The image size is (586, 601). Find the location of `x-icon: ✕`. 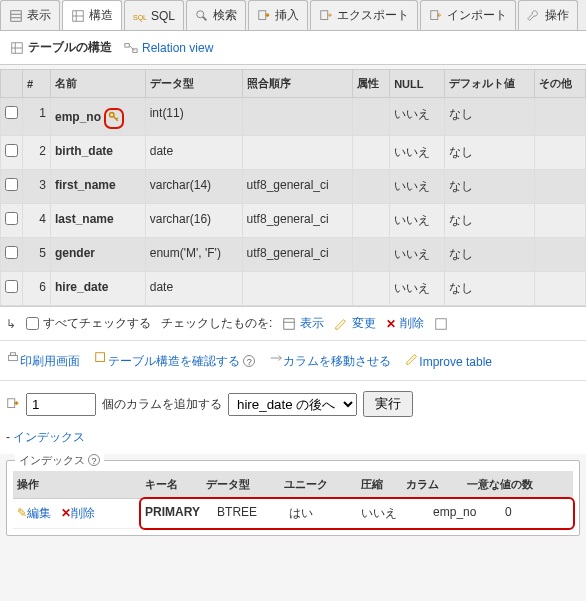

x-icon: ✕ is located at coordinates (66, 513).